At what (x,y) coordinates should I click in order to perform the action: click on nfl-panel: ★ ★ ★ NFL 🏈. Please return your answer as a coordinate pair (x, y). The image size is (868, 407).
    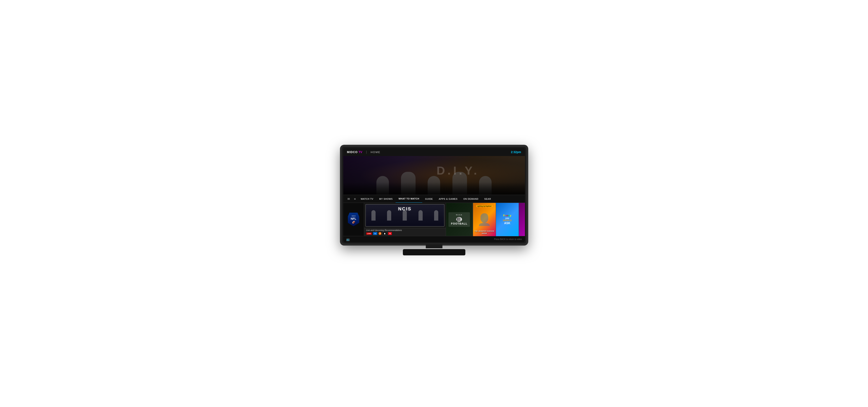
    Looking at the image, I should click on (354, 219).